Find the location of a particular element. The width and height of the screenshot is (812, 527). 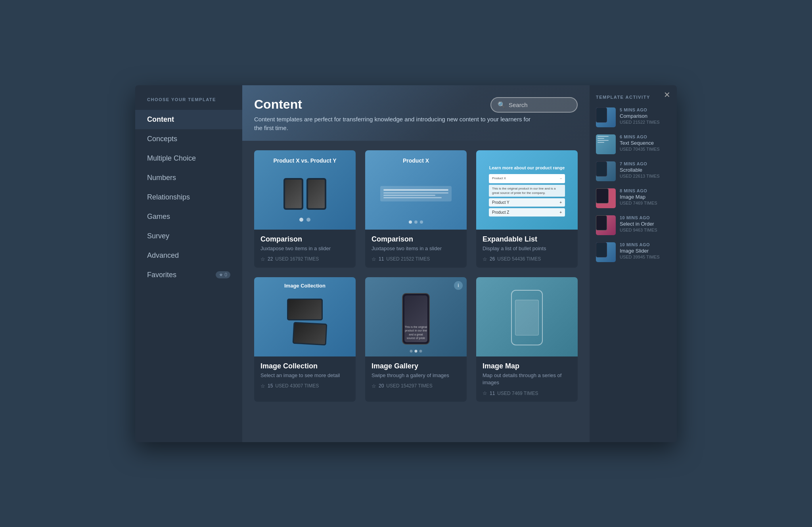

template-meta-imggallery: ☆ 20 USED 154297 TIMES is located at coordinates (416, 386).